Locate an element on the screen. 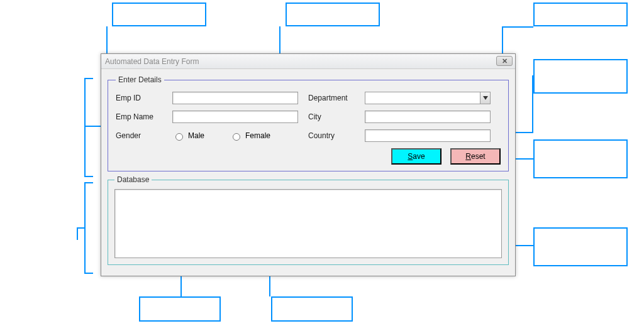  country-input is located at coordinates (428, 136).